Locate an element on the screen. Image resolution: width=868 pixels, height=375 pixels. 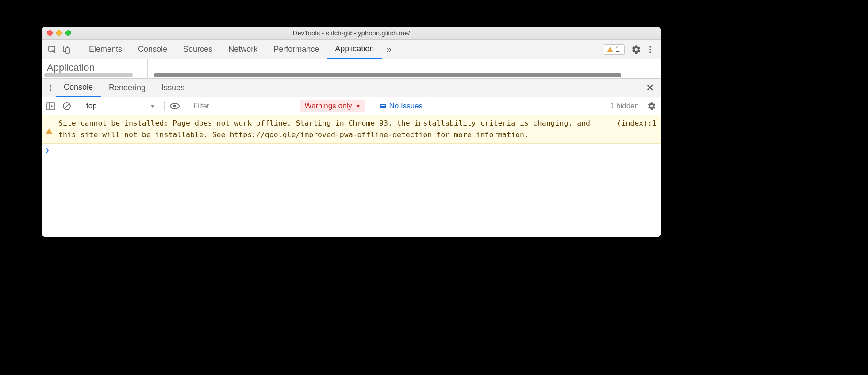
show-sidebar-icon is located at coordinates (51, 106).